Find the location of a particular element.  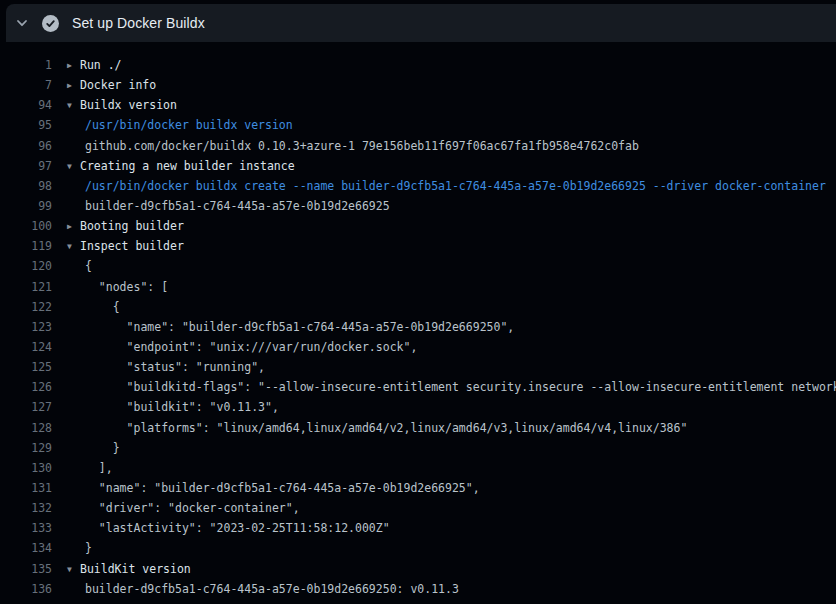

line-number: 136 is located at coordinates (26, 589).